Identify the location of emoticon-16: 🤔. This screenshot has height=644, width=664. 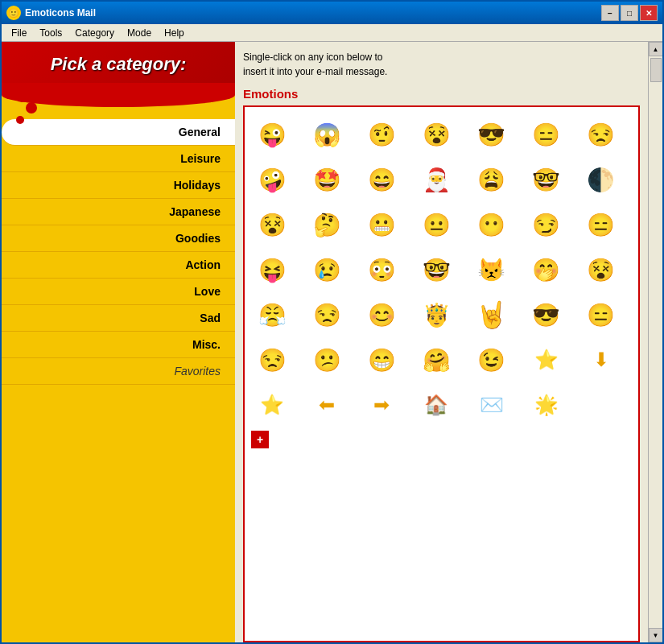
(327, 225).